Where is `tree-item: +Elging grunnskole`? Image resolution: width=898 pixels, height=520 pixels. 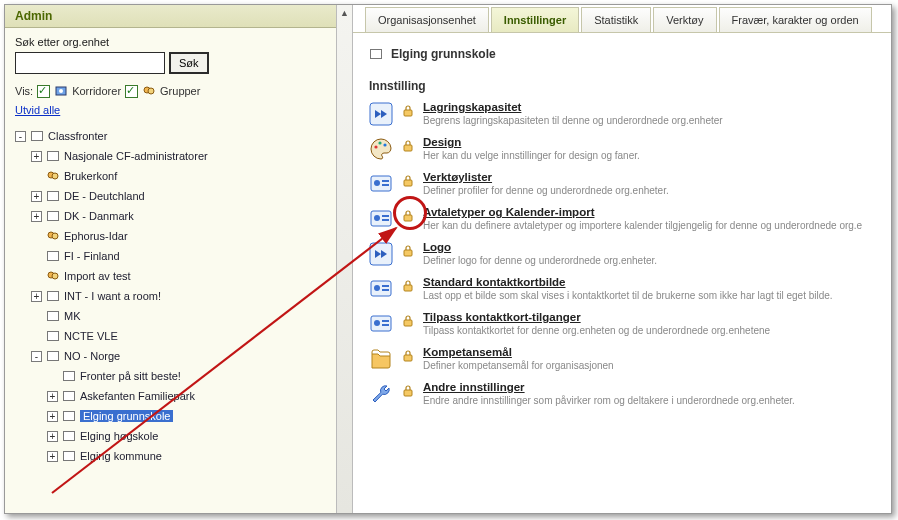
tree-item: +Elging grunnskole is located at coordinates (174, 416).